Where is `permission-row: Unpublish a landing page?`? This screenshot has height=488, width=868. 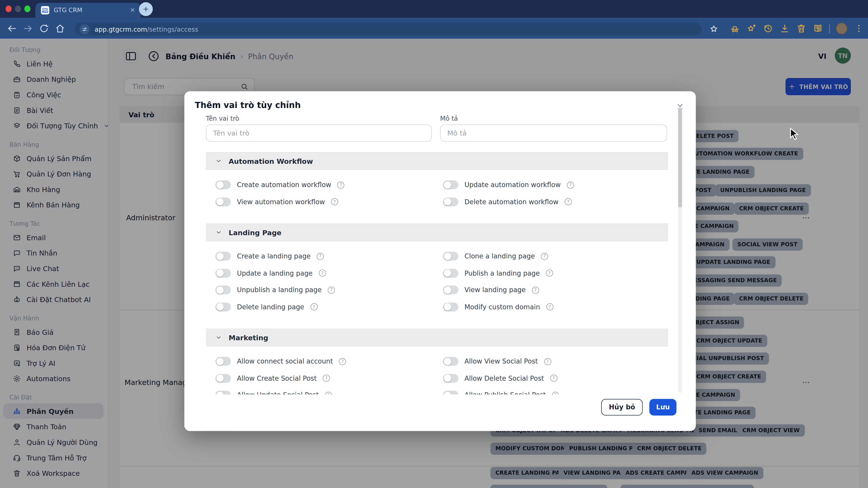
permission-row: Unpublish a landing page? is located at coordinates (329, 290).